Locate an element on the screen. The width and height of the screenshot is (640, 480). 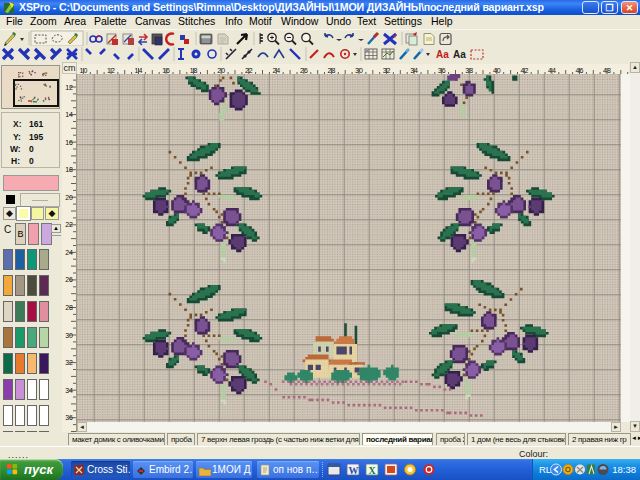
svg-text: W is located at coordinates (354, 470).